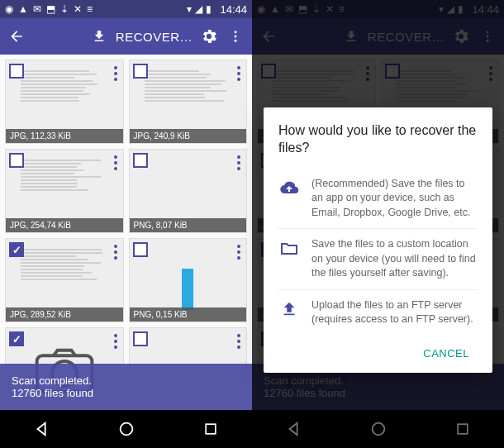  Describe the element at coordinates (188, 102) in the screenshot. I see `thumbnail-tile: JPG, 240,9 KiB` at that location.